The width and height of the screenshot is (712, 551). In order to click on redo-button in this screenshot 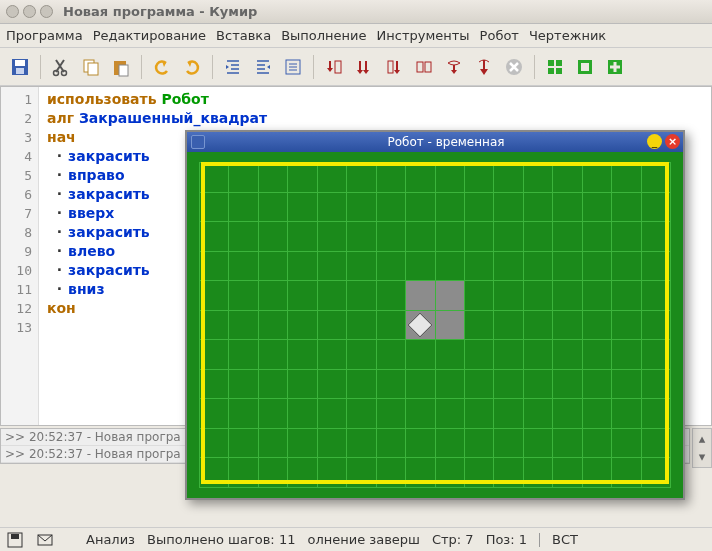, I will do `click(192, 67)`.